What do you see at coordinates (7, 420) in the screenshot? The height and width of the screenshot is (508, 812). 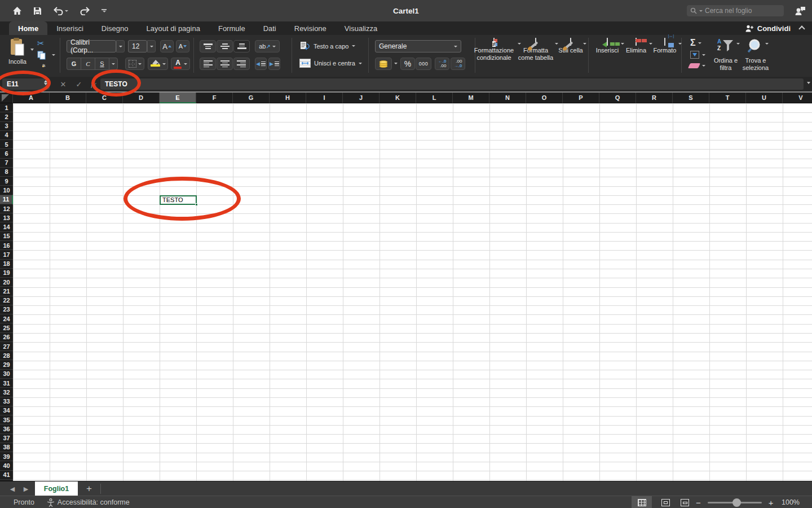 I see `row-header-35: 35` at bounding box center [7, 420].